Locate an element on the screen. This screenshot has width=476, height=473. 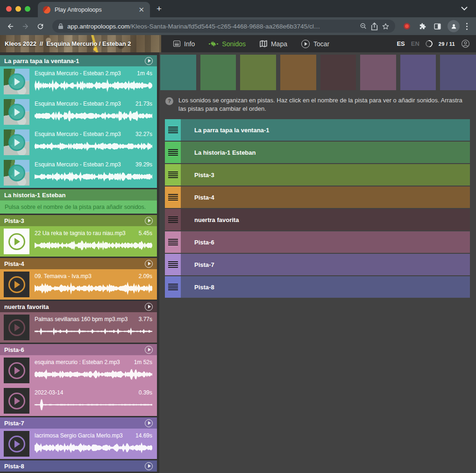
lang-en-button: EN is located at coordinates (415, 44).